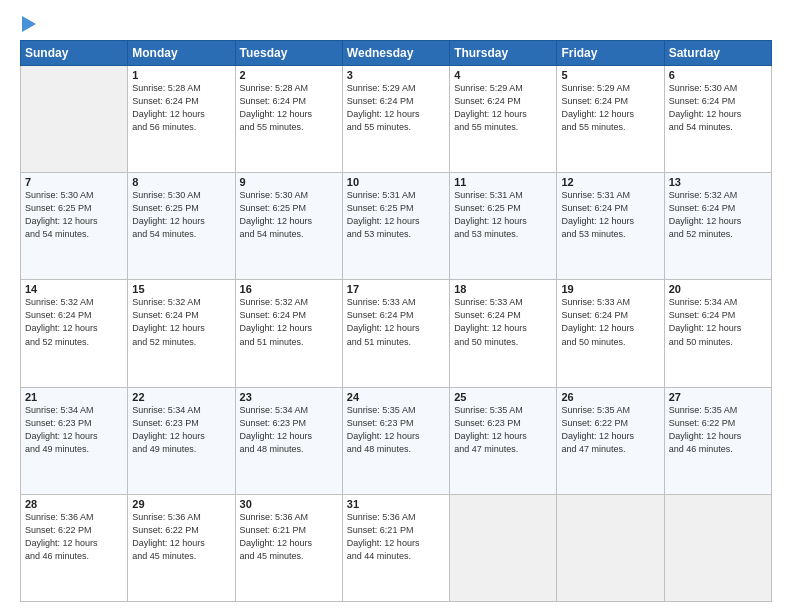 Image resolution: width=792 pixels, height=612 pixels. I want to click on calendar-cell: 16Sunrise: 5:32 AM Sunset: 6:24 PM Dayli…, so click(288, 334).